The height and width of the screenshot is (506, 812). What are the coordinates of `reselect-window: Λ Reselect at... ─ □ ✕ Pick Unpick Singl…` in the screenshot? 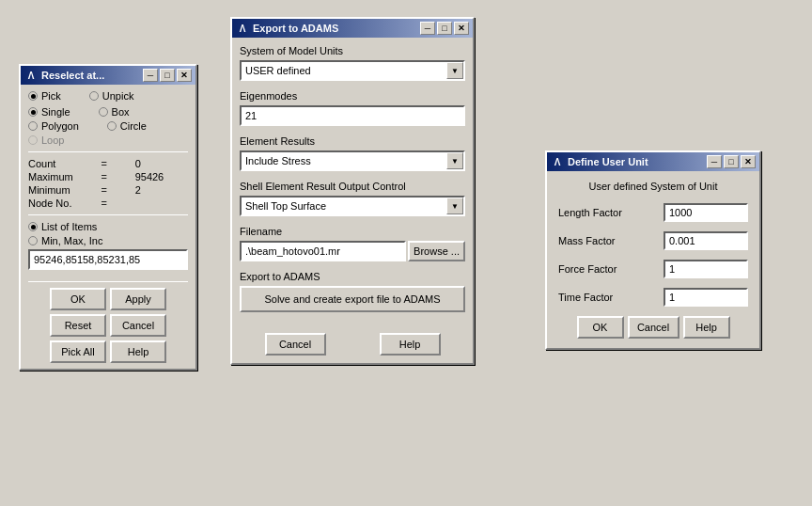 It's located at (108, 217).